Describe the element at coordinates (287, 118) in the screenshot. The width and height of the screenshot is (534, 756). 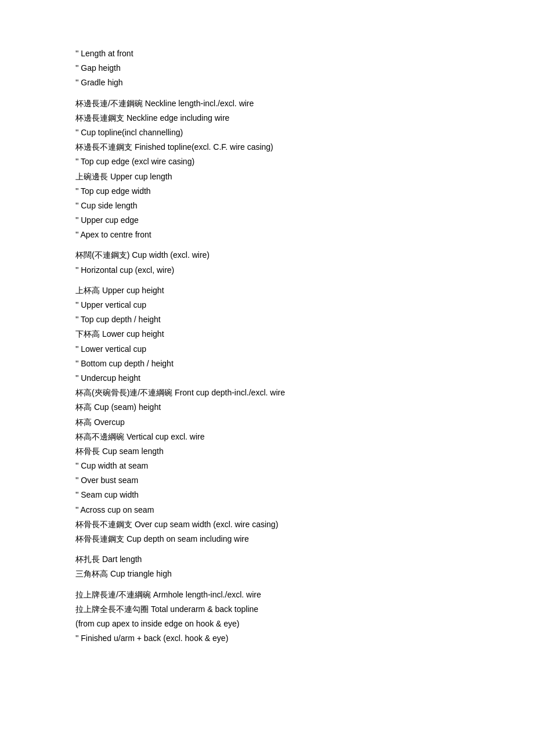
I see `line-item: 杯邊長連鋼支 Neckline edge including wire` at that location.